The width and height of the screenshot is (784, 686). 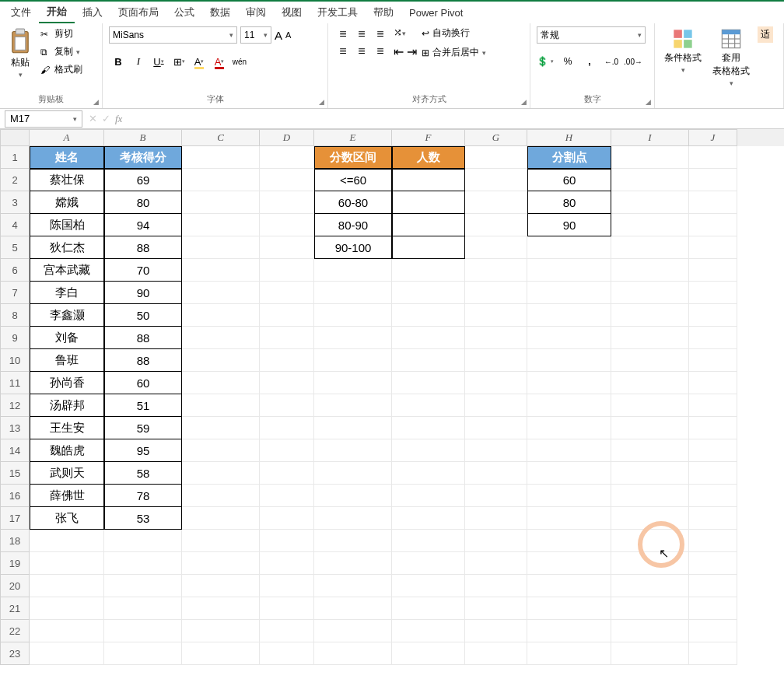 I want to click on decrease-font-button: A, so click(x=288, y=35).